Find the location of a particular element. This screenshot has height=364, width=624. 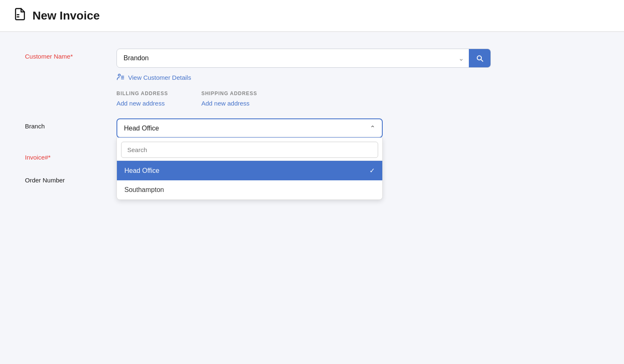

dropdown-search-wrapper is located at coordinates (250, 149).